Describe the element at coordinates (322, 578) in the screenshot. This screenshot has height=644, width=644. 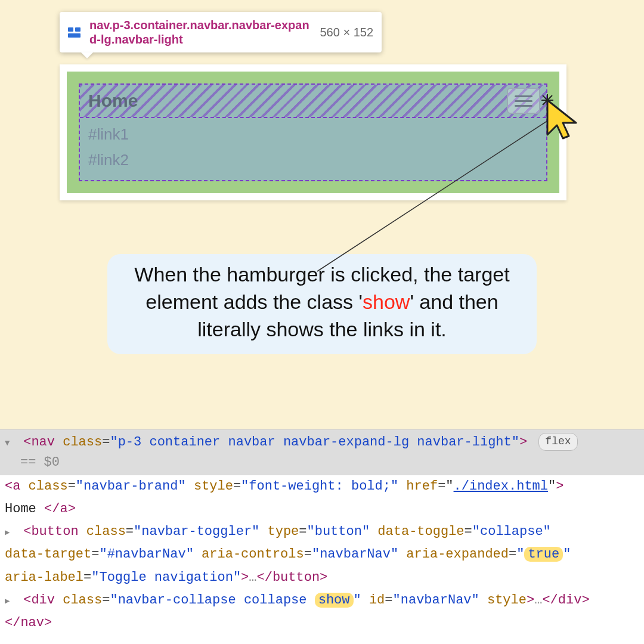
I see `devtools-line-button-3: aria-label="Toggle navigation">…</button…` at that location.